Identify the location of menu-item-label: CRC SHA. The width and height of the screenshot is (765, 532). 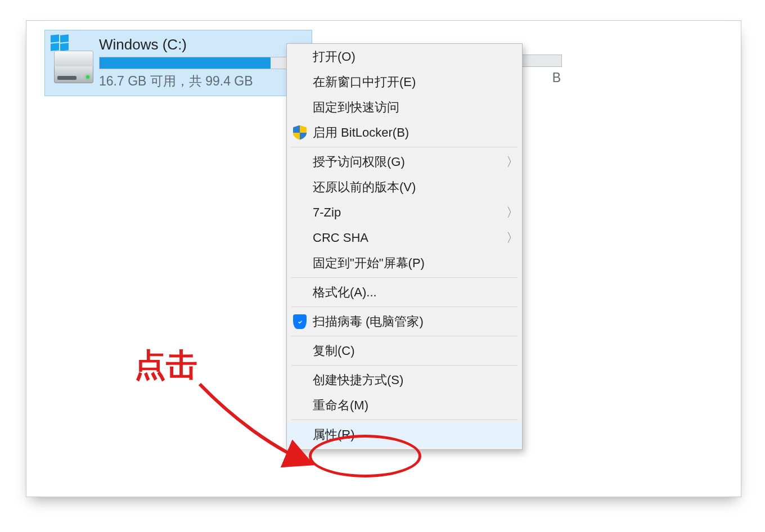
(408, 238).